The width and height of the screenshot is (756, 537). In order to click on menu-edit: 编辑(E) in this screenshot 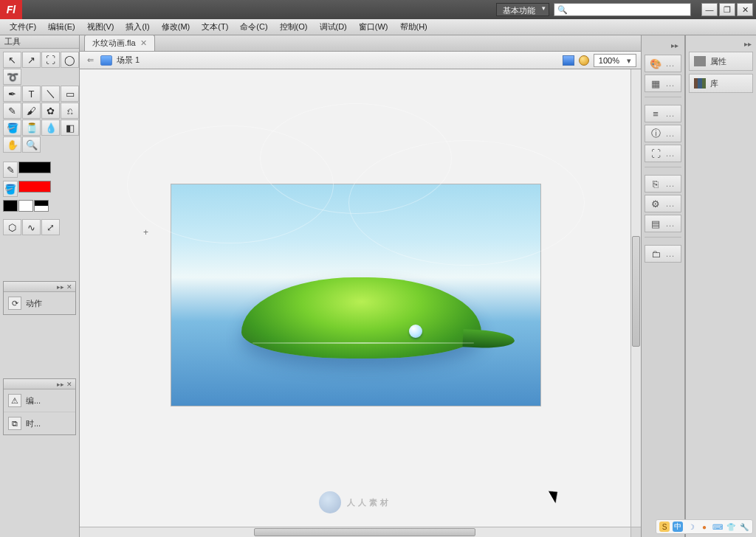, I will do `click(62, 27)`.